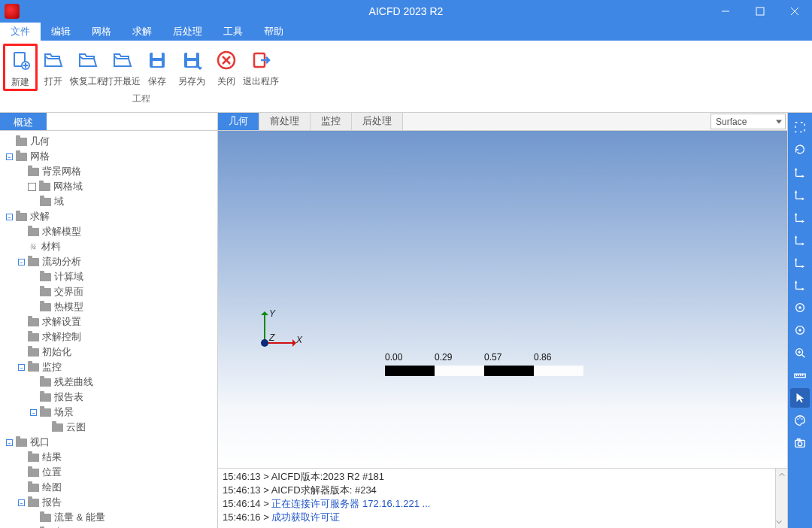 This screenshot has height=528, width=812. Describe the element at coordinates (502, 477) in the screenshot. I see `log-line: 15:46:13 > AICFD版本:2023 R2 #181` at that location.